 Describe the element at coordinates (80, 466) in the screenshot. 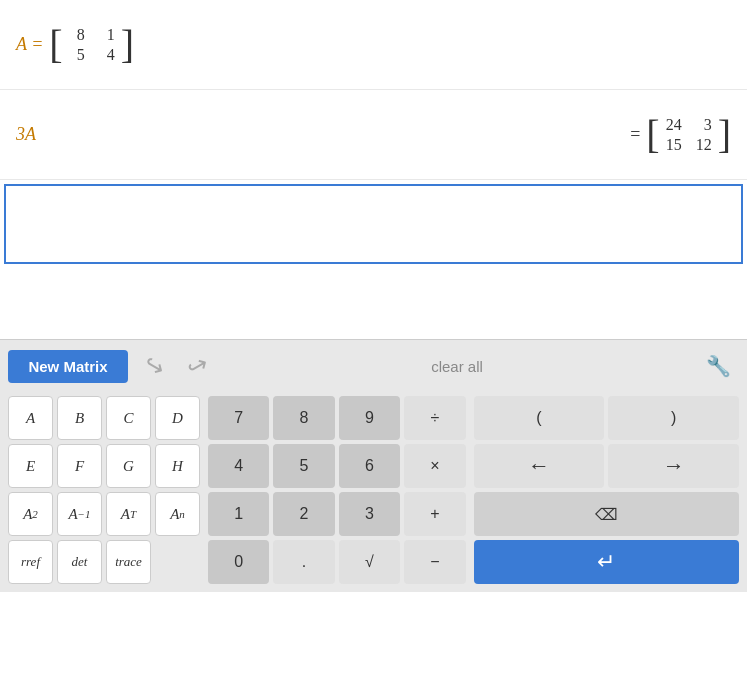

I see `var-btn-F: F` at that location.